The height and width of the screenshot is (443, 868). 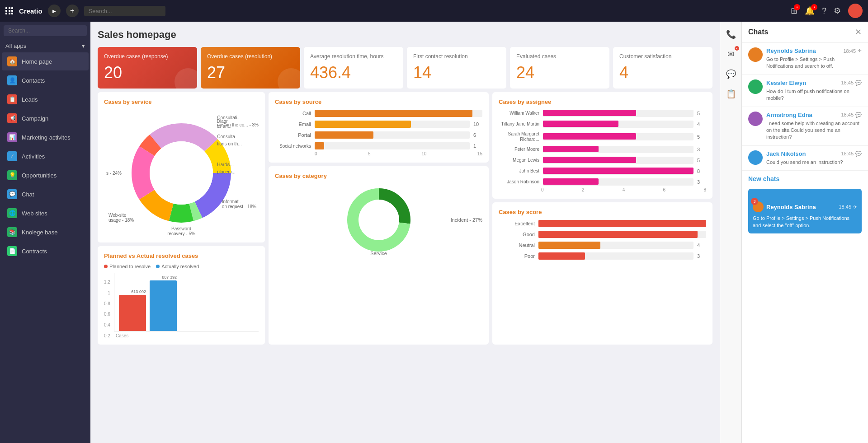 What do you see at coordinates (45, 61) in the screenshot?
I see `sidebar-item-home: 🏠 Home page` at bounding box center [45, 61].